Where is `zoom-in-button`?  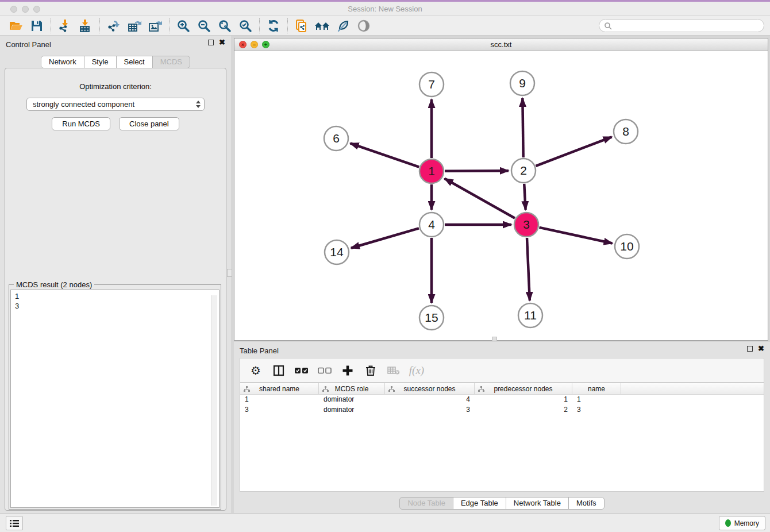
zoom-in-button is located at coordinates (183, 26).